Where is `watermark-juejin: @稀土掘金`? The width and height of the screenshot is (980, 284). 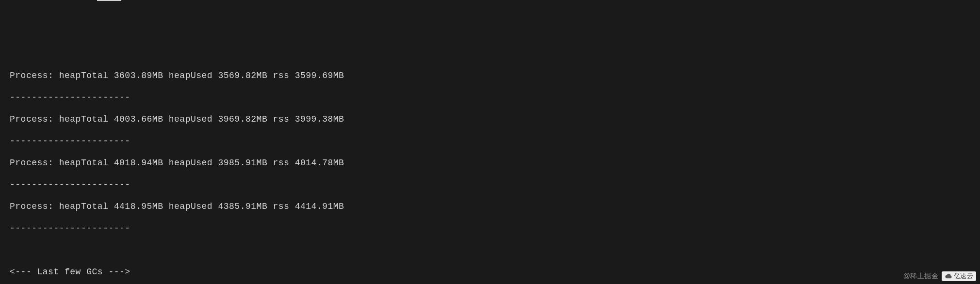
watermark-juejin: @稀土掘金 is located at coordinates (921, 276).